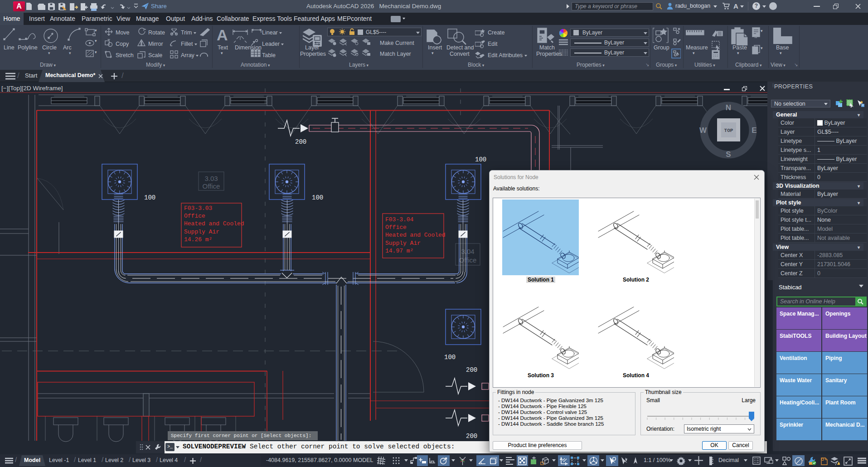 This screenshot has height=467, width=868. I want to click on svg-text: 14.97 m², so click(399, 251).